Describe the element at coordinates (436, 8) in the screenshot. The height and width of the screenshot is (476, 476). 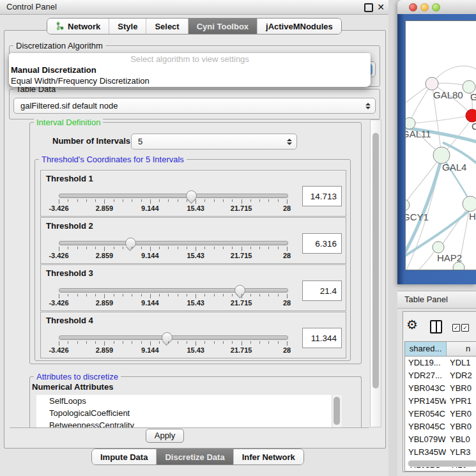
I see `zoom-traffic-light-icon` at that location.